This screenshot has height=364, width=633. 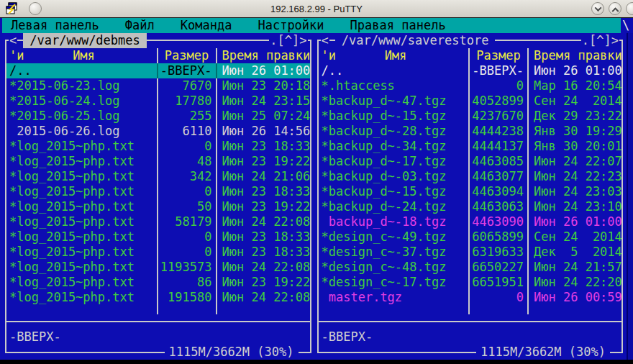 What do you see at coordinates (394, 101) in the screenshot?
I see `file-name: *backup_d~-47.tgz` at bounding box center [394, 101].